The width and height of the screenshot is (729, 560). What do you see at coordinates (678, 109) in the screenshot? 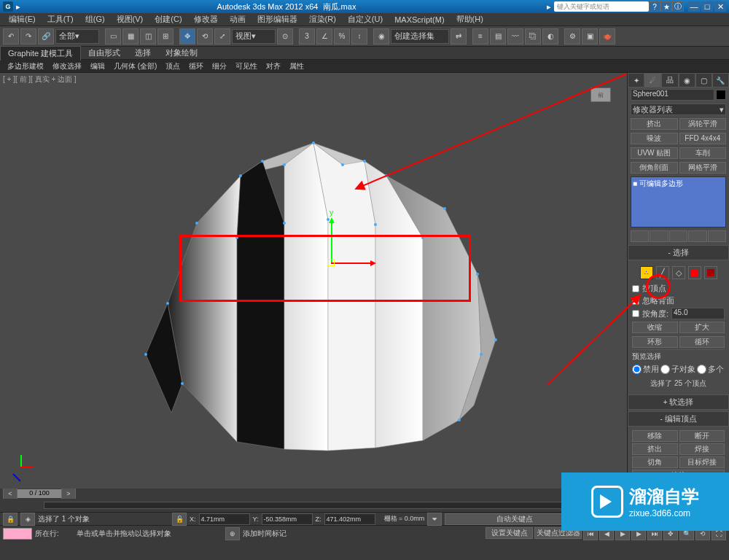
I see `modifier-list-select: 修改器列表▾` at bounding box center [678, 109].